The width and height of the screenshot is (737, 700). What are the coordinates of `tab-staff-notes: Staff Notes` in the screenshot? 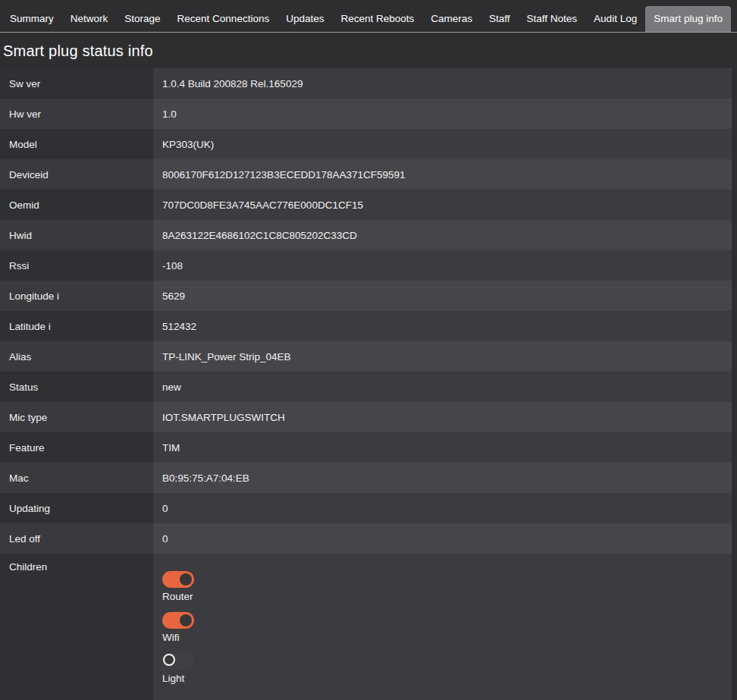 It's located at (552, 20).